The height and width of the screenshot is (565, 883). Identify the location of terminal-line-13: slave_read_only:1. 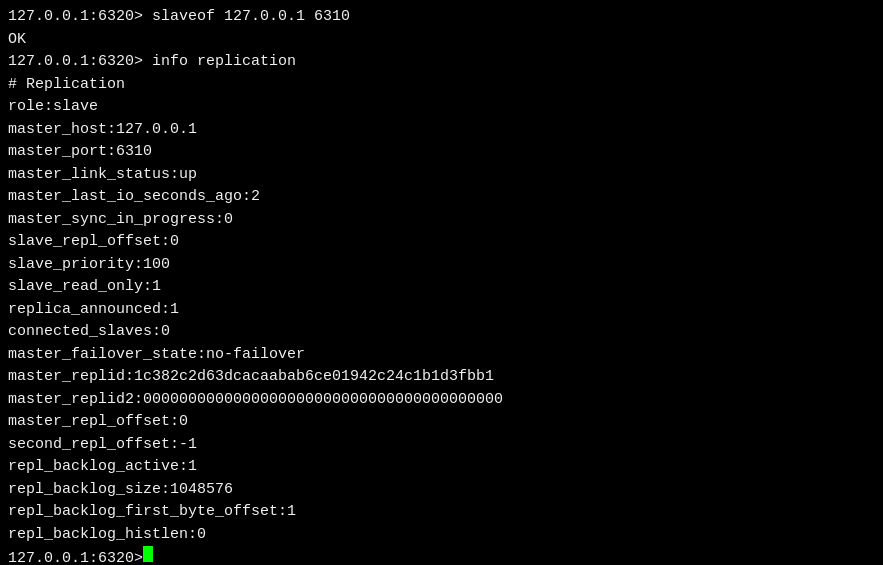
(442, 288).